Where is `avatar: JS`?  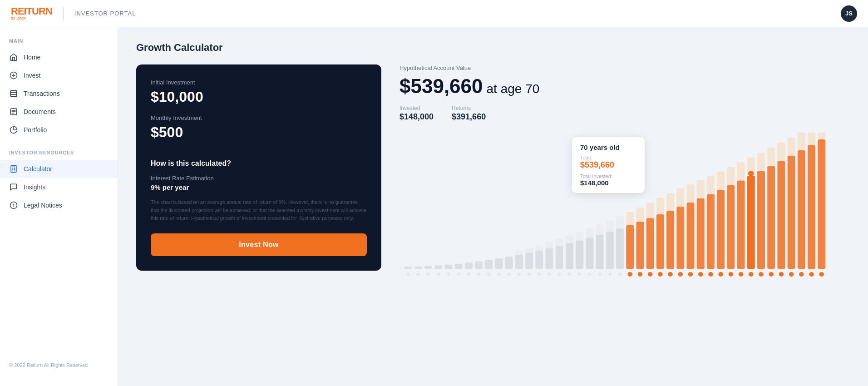
avatar: JS is located at coordinates (849, 14).